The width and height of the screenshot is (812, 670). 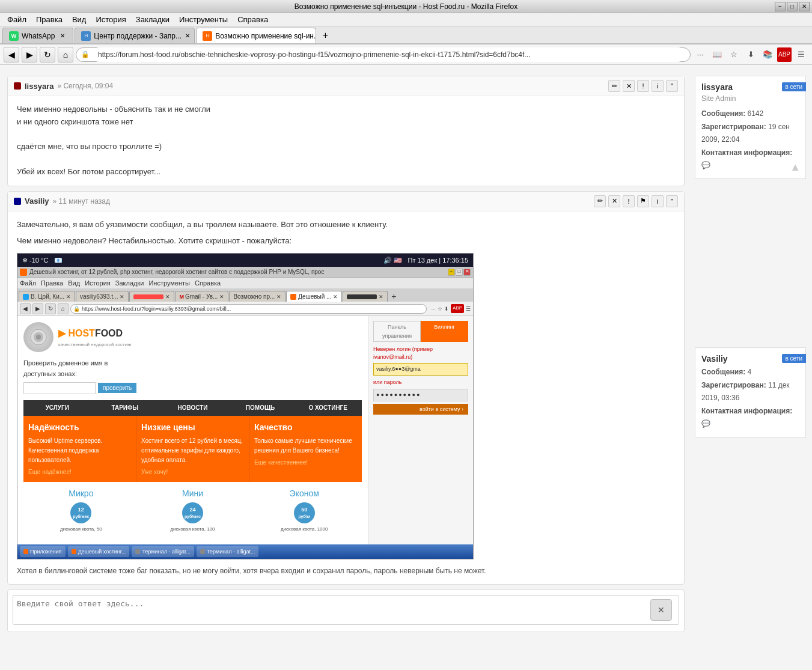 I want to click on hf-nav-tariffs: ТАРИФЫ, so click(x=125, y=408).